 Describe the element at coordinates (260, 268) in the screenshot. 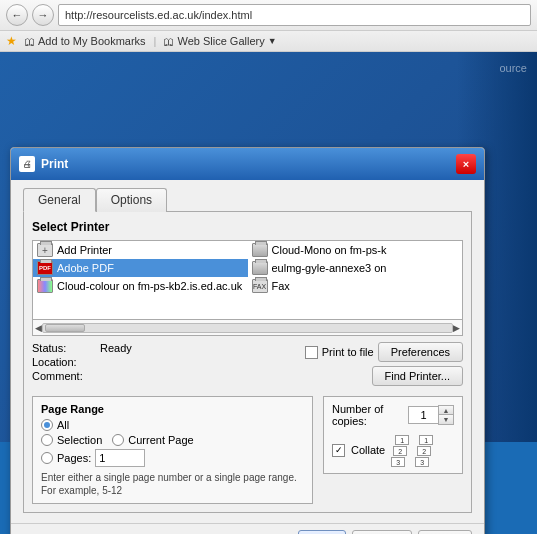

I see `eulmg-printer-icon` at that location.